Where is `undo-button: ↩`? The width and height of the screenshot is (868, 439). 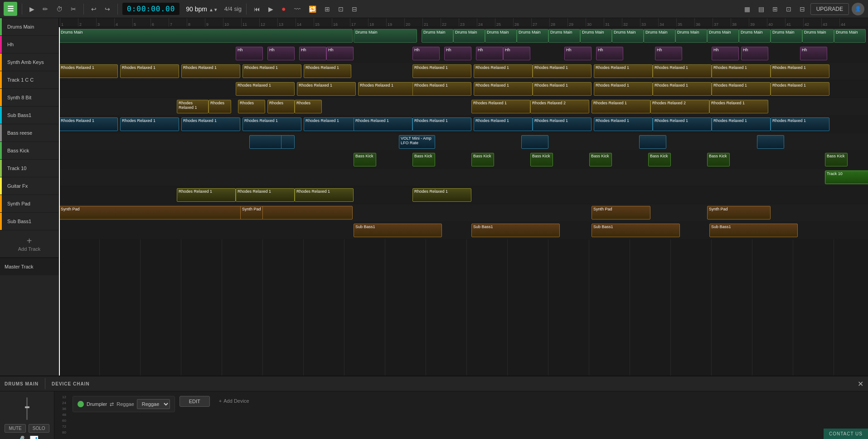 undo-button: ↩ is located at coordinates (94, 9).